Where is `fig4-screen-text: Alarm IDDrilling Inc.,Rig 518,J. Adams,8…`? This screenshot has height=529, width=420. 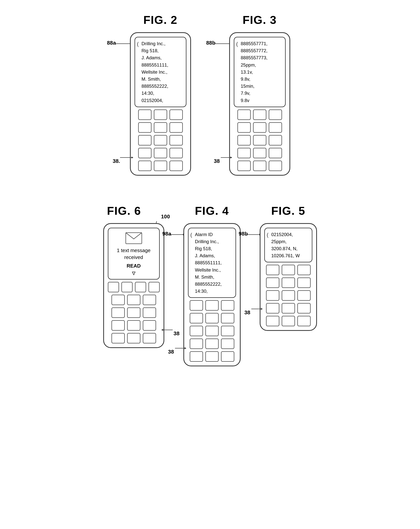
fig4-screen-text: Alarm IDDrilling Inc.,Rig 518,J. Adams,8… is located at coordinates (212, 263).